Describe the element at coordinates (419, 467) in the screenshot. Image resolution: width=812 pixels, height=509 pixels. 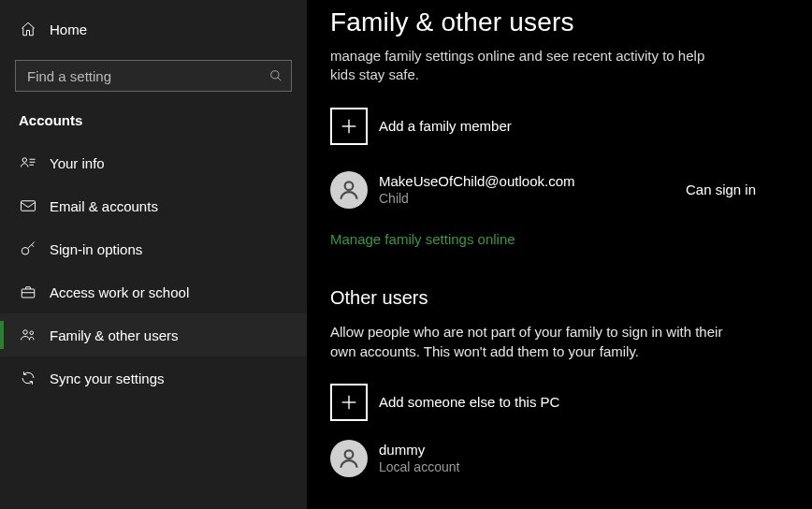
I see `other-user-type: Local account` at that location.